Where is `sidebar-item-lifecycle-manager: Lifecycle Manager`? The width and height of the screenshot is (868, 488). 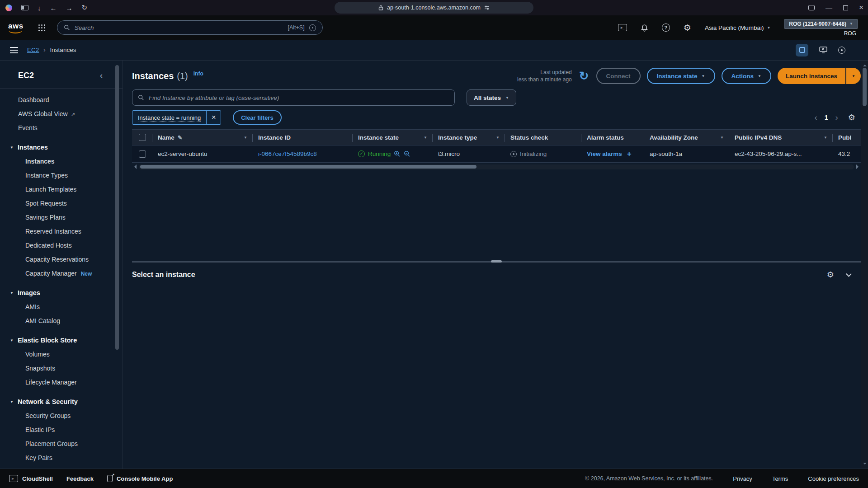 sidebar-item-lifecycle-manager: Lifecycle Manager is located at coordinates (61, 382).